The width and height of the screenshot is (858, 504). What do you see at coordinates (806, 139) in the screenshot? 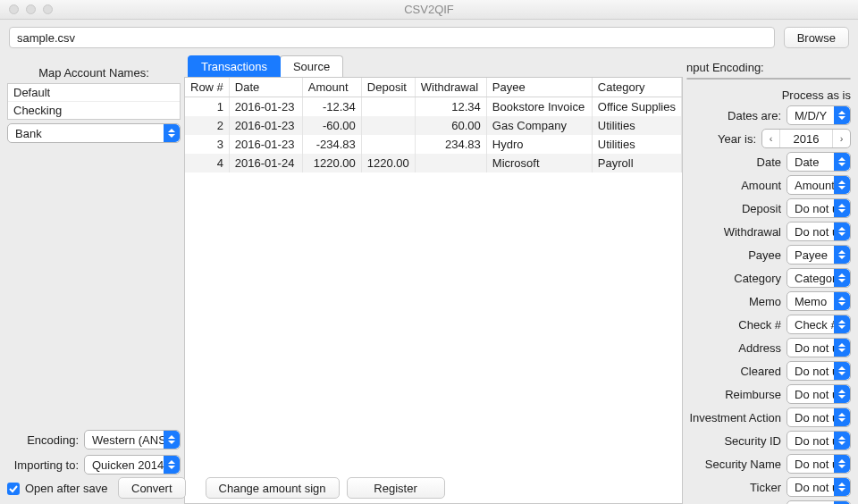
I see `year-value: 2016` at bounding box center [806, 139].